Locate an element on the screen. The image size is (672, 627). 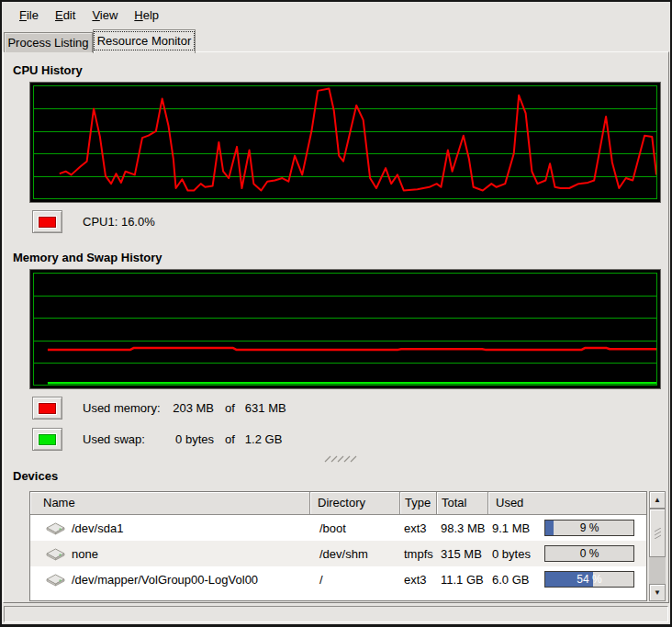
usage-percent-label: 9 % is located at coordinates (589, 528).